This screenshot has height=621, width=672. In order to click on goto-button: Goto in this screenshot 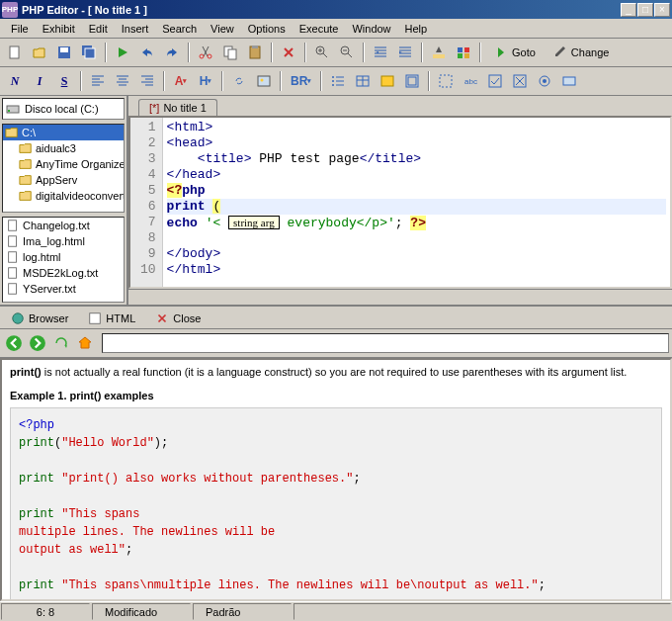, I will do `click(514, 52)`.